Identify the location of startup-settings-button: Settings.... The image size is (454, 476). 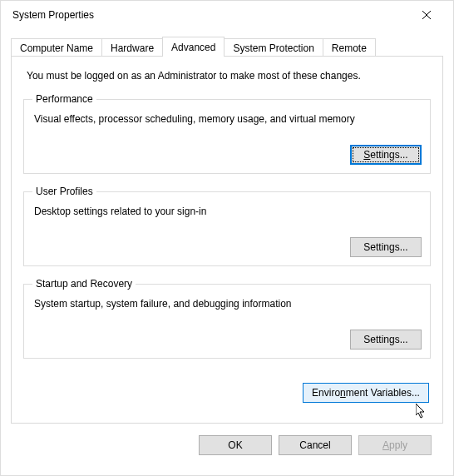
(386, 340).